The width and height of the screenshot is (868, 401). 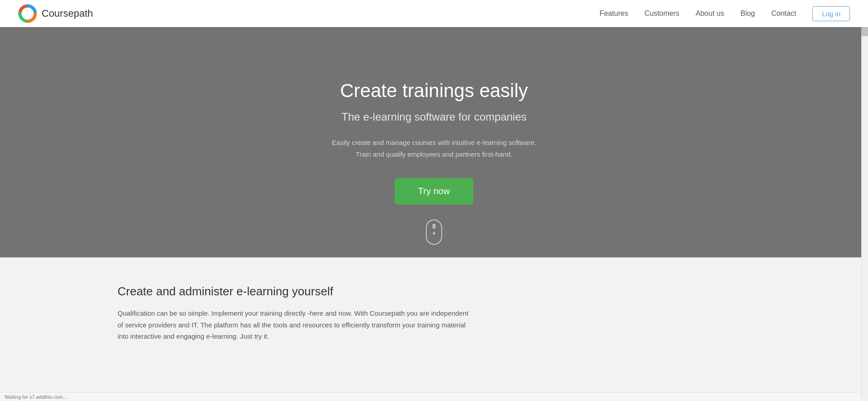 I want to click on nav-blog: Blog, so click(x=748, y=14).